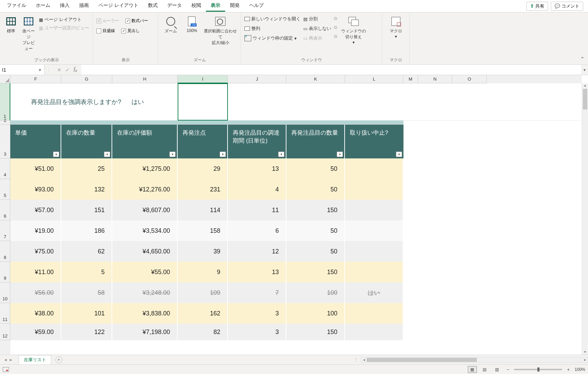  I want to click on column-header-H: H, so click(145, 79).